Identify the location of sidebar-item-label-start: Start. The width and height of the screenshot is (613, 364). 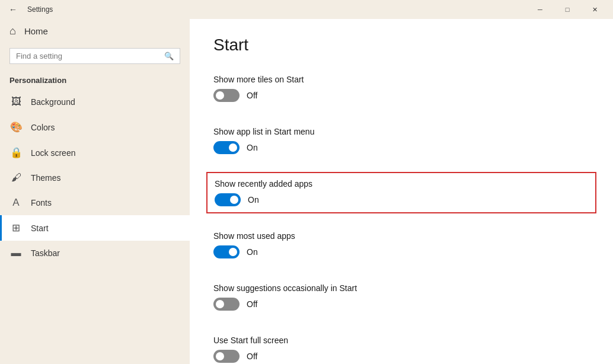
(40, 228).